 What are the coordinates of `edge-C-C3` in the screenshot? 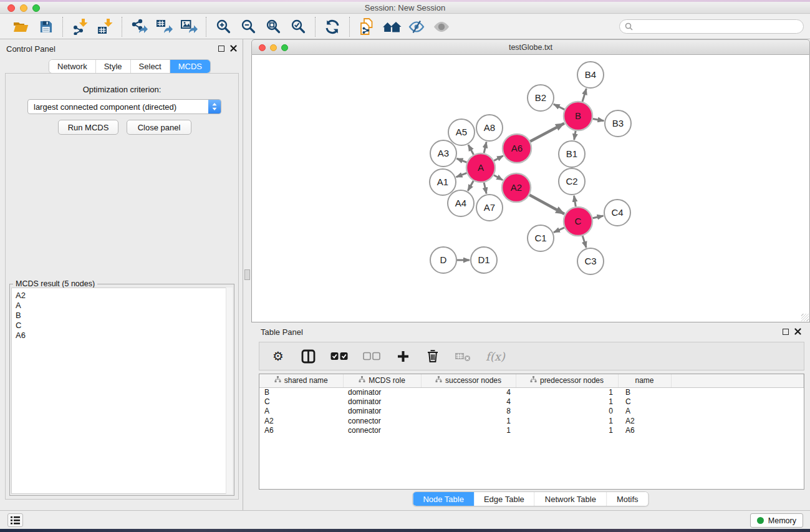 It's located at (584, 242).